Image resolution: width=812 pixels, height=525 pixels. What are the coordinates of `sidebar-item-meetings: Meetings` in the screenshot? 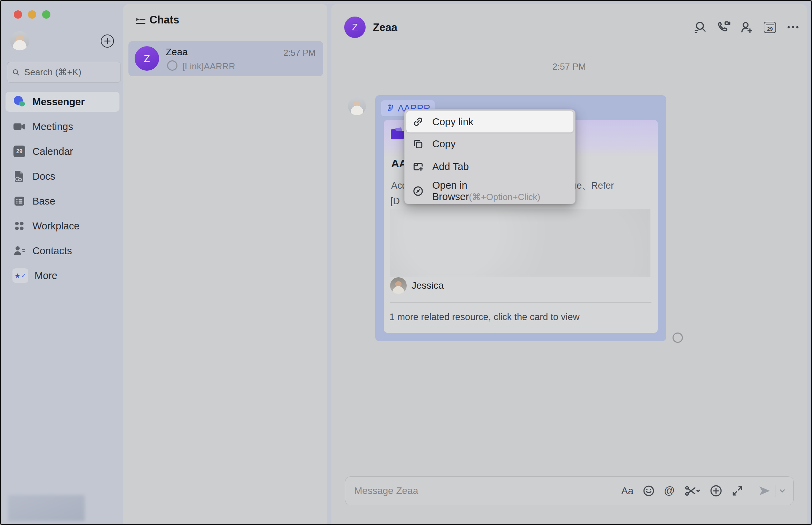 It's located at (62, 127).